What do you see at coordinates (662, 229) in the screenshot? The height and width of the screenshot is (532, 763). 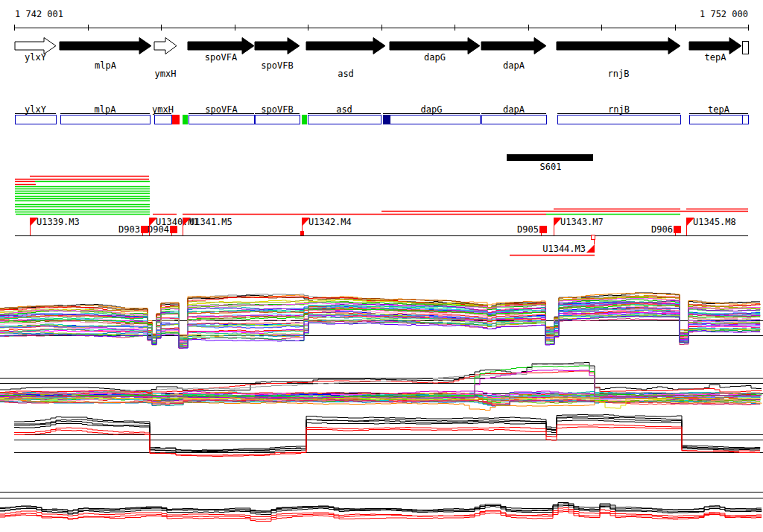 I see `probe-label: D906` at bounding box center [662, 229].